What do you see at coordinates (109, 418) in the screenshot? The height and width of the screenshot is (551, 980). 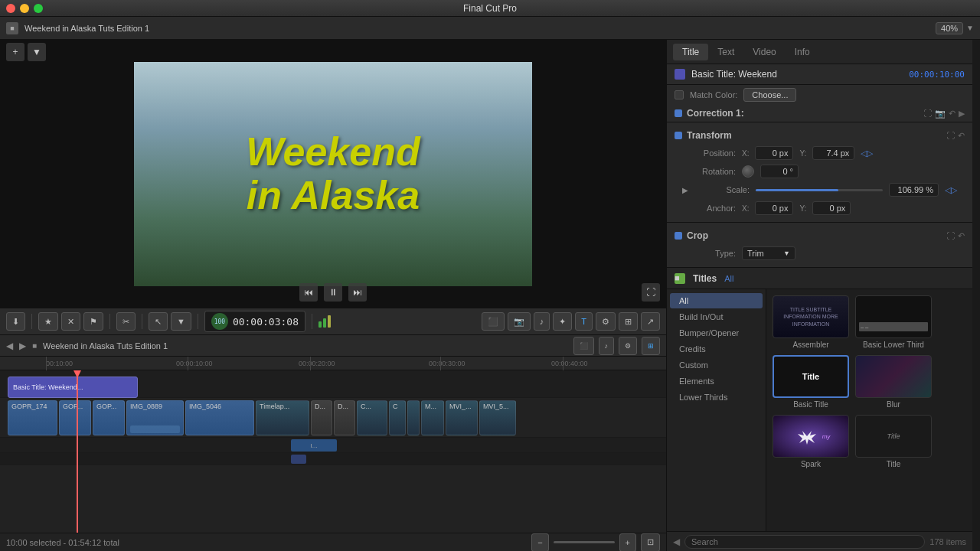 I see `clip-gop2: GOP...` at bounding box center [109, 418].